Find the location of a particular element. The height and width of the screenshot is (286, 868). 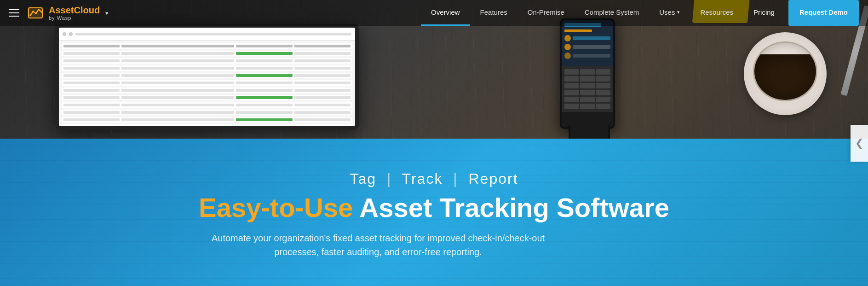

coffee-cup-area is located at coordinates (785, 74).